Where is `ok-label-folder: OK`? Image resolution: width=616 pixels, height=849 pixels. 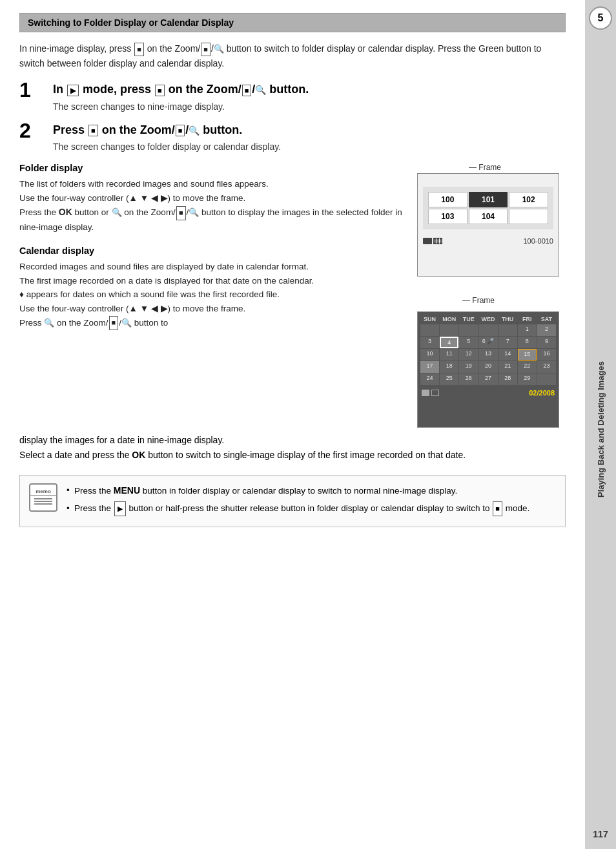 ok-label-folder: OK is located at coordinates (66, 212).